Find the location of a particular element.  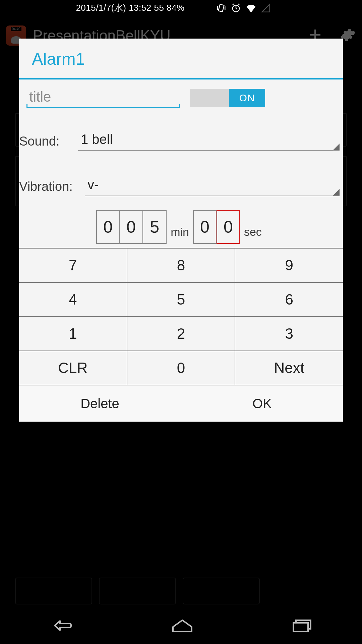

keypad-4: 4 is located at coordinates (73, 300).